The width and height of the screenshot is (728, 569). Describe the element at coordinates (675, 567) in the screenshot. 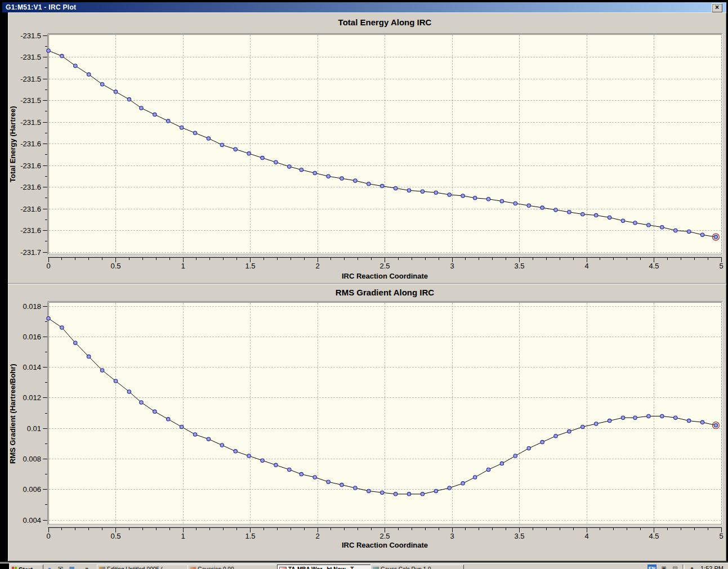

I see `tray-display-icon: ▤` at that location.